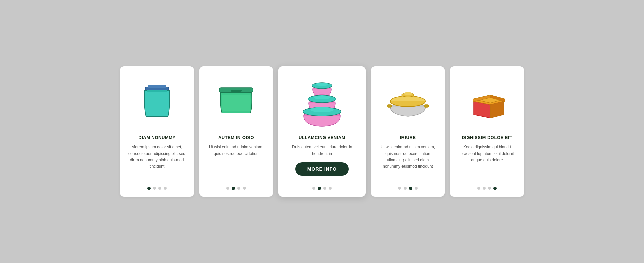  I want to click on card-4-dots, so click(408, 188).